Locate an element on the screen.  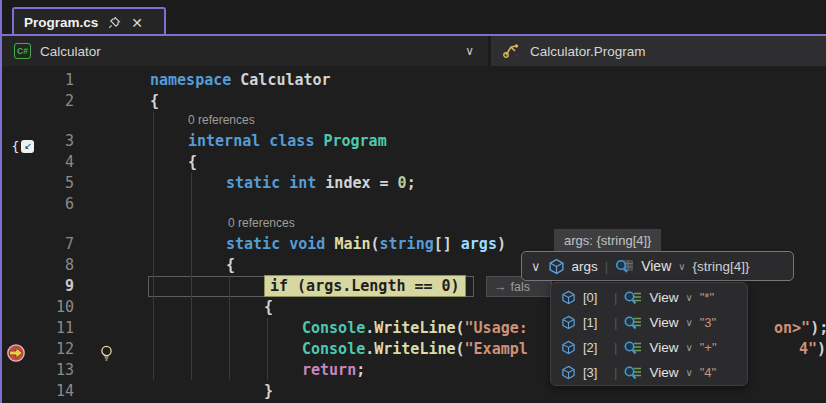
arrow-right-icon: → is located at coordinates (500, 287).